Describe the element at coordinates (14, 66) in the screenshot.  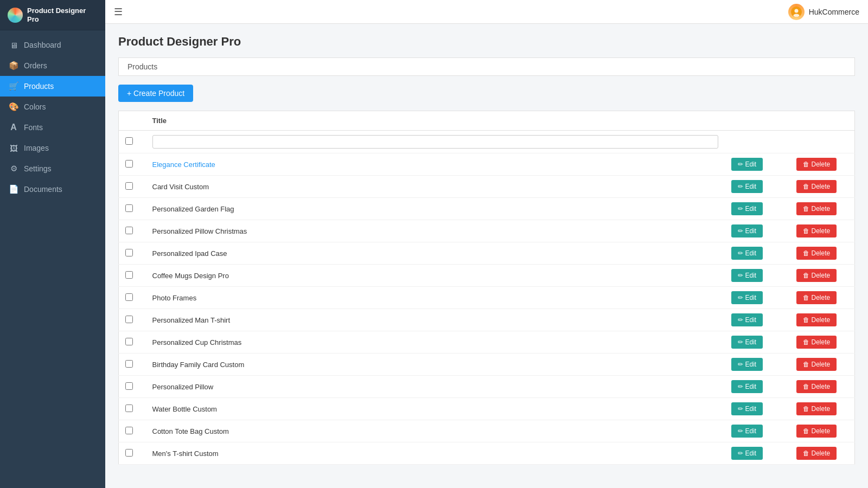
I see `orders-icon: 📦` at that location.